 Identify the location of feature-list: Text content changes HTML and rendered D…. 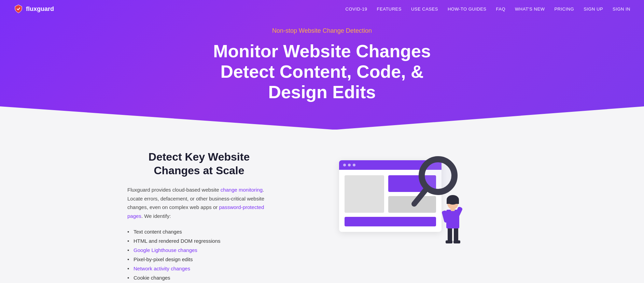
(199, 255).